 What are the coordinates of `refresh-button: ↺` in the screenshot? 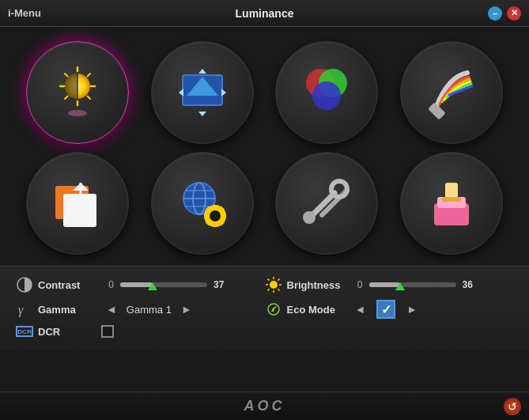 It's located at (512, 407).